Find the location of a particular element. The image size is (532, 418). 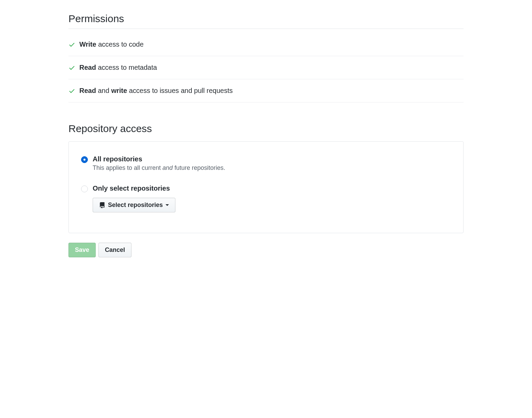

save-button: Save is located at coordinates (82, 250).